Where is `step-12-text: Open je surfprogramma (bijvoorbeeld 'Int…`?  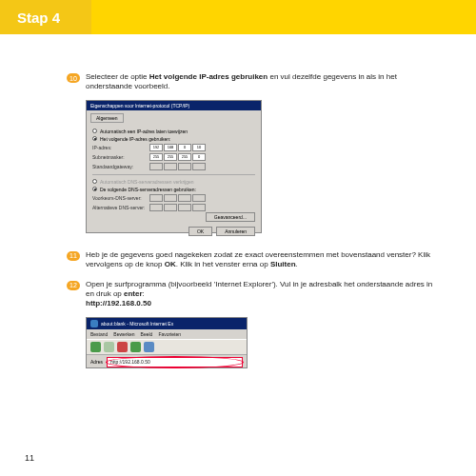 step-12-text: Open je surfprogramma (bijvoorbeeld 'Int… is located at coordinates (262, 295).